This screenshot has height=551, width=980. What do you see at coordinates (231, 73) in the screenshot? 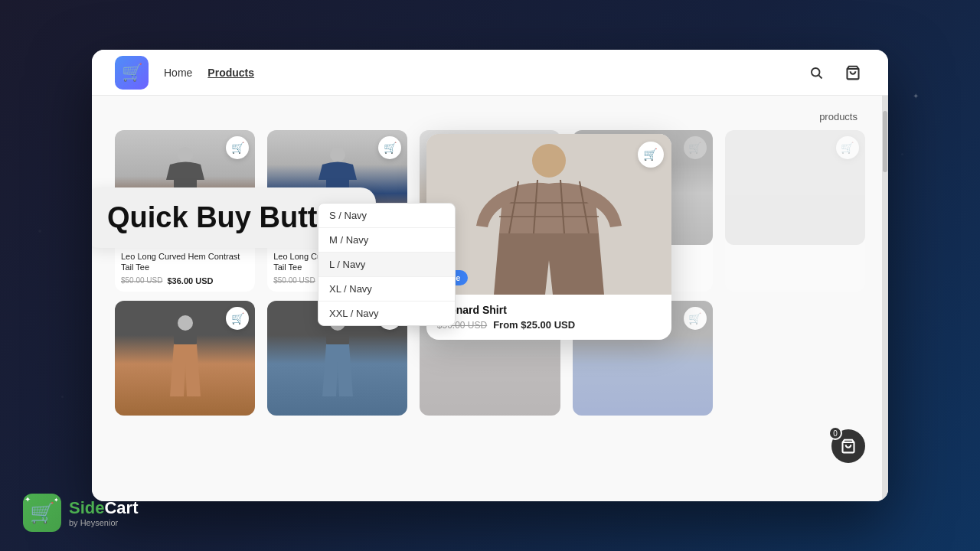
I see `nav-products: Products` at bounding box center [231, 73].